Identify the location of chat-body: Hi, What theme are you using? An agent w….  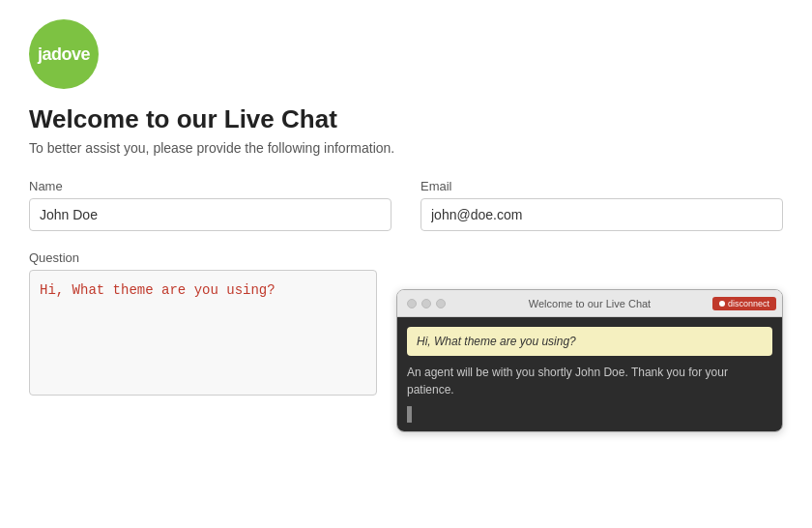
(590, 374).